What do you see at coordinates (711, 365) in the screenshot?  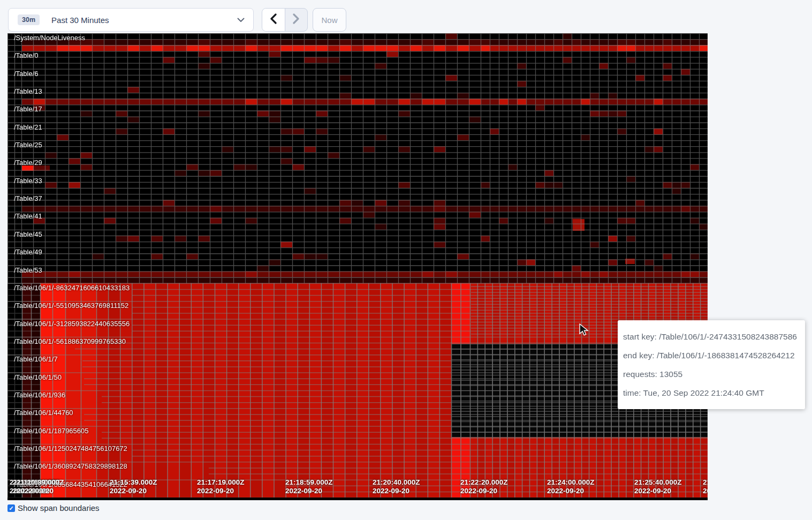 I see `cell-tooltip: start key: /Table/106/1/-247433150824388…` at bounding box center [711, 365].